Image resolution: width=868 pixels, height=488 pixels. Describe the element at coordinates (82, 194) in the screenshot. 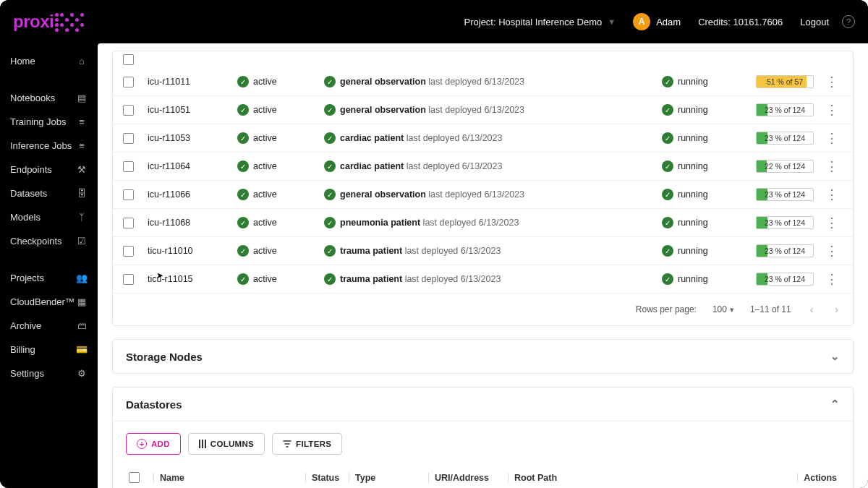

I see `drive-icon: 🗄` at that location.